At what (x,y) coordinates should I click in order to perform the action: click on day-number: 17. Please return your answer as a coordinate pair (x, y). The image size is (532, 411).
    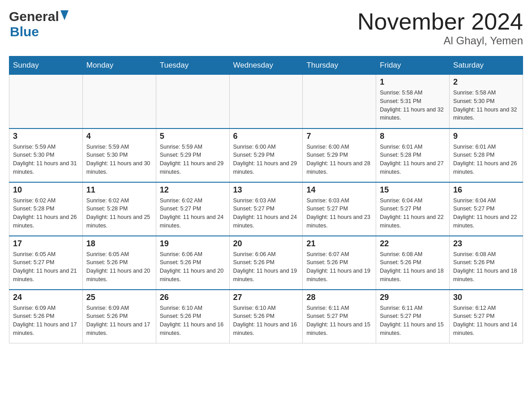
    Looking at the image, I should click on (46, 244).